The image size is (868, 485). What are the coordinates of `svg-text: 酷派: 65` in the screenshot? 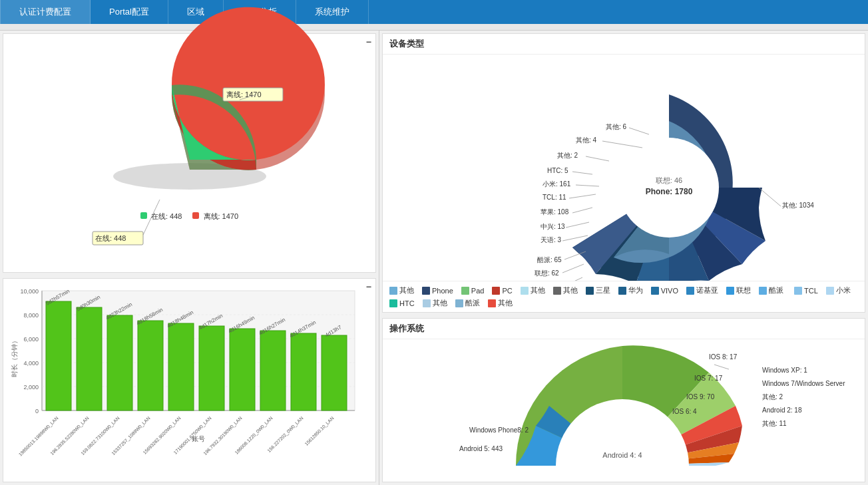 It's located at (550, 259).